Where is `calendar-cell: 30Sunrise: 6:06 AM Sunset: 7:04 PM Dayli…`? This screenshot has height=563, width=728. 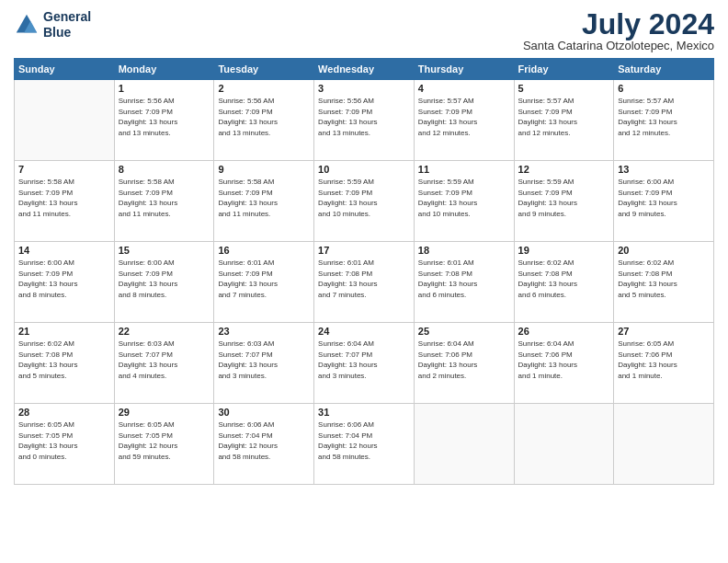 calendar-cell: 30Sunrise: 6:06 AM Sunset: 7:04 PM Dayli… is located at coordinates (265, 444).